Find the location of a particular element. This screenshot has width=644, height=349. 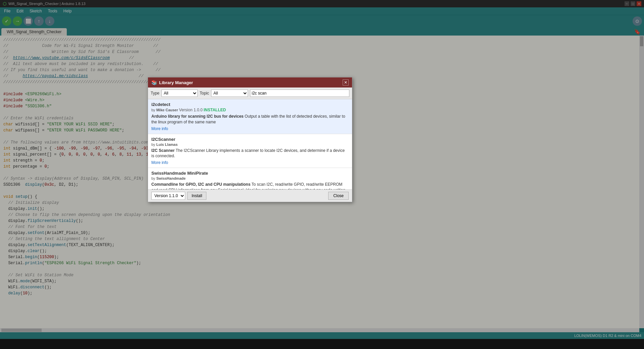

version-select: Version 1.1.0 Version 1.0.0 is located at coordinates (168, 196).